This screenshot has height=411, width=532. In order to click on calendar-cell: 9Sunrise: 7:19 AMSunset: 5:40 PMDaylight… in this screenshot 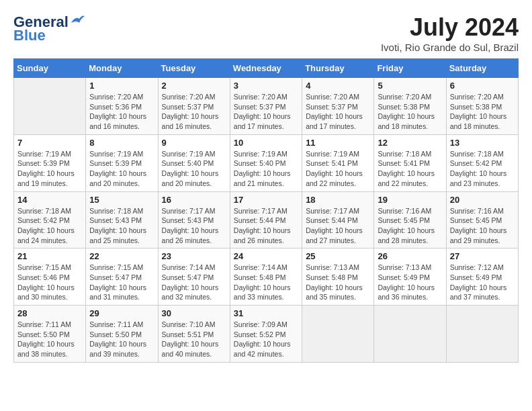, I will do `click(193, 163)`.